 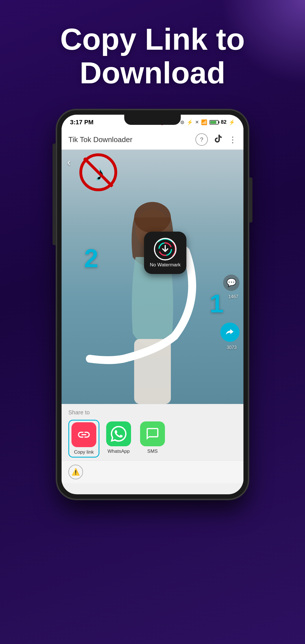 I want to click on app-bar-icons: ? ⋮, so click(x=216, y=140).